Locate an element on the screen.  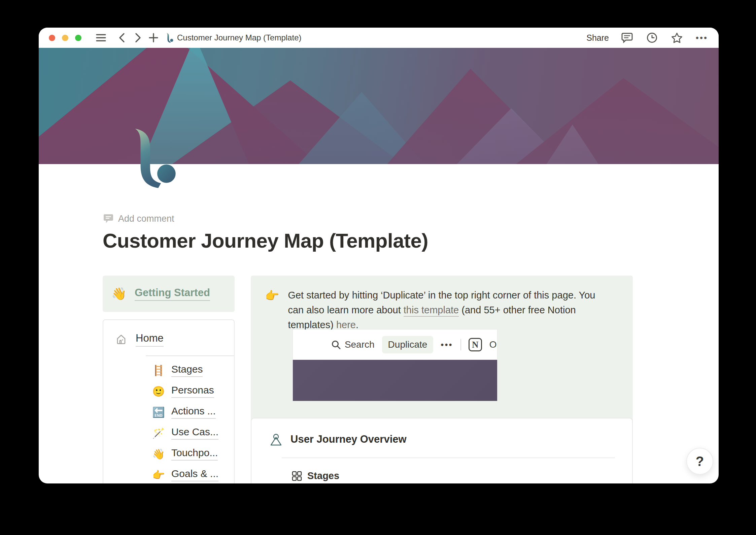
titlebar: Customer Journey Map (Template) Share ••… is located at coordinates (379, 38).